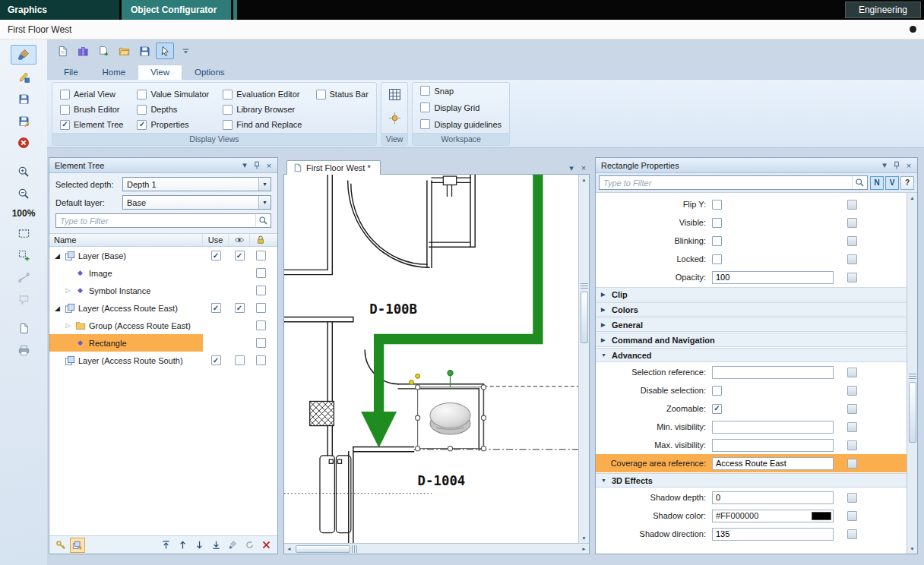  Describe the element at coordinates (216, 240) in the screenshot. I see `column-header-use: Use` at that location.